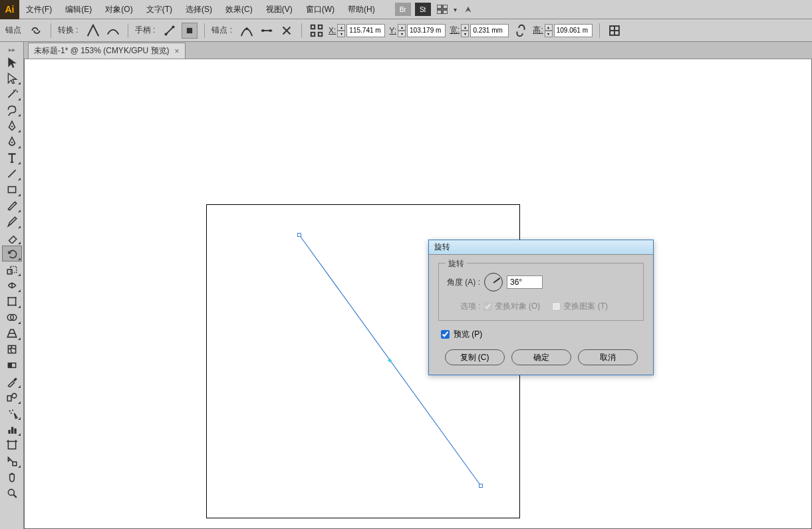 The width and height of the screenshot is (812, 529). I want to click on copy-button: 复制 (C), so click(475, 357).